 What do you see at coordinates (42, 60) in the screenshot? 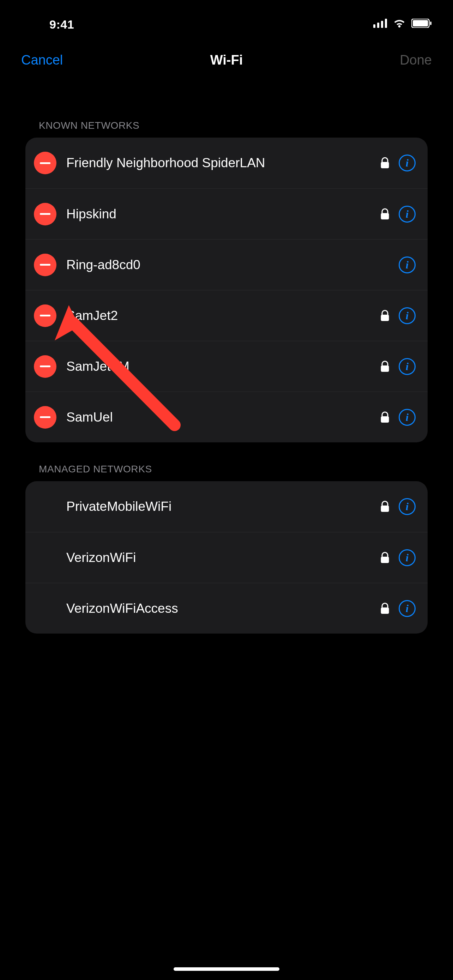
I see `cancel-button: Cancel` at bounding box center [42, 60].